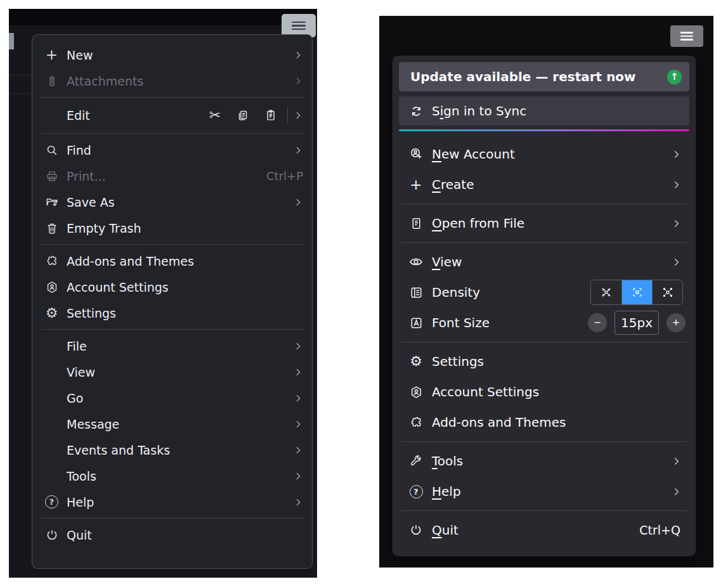 This screenshot has height=584, width=728. Describe the element at coordinates (416, 323) in the screenshot. I see `font-size-icon` at that location.